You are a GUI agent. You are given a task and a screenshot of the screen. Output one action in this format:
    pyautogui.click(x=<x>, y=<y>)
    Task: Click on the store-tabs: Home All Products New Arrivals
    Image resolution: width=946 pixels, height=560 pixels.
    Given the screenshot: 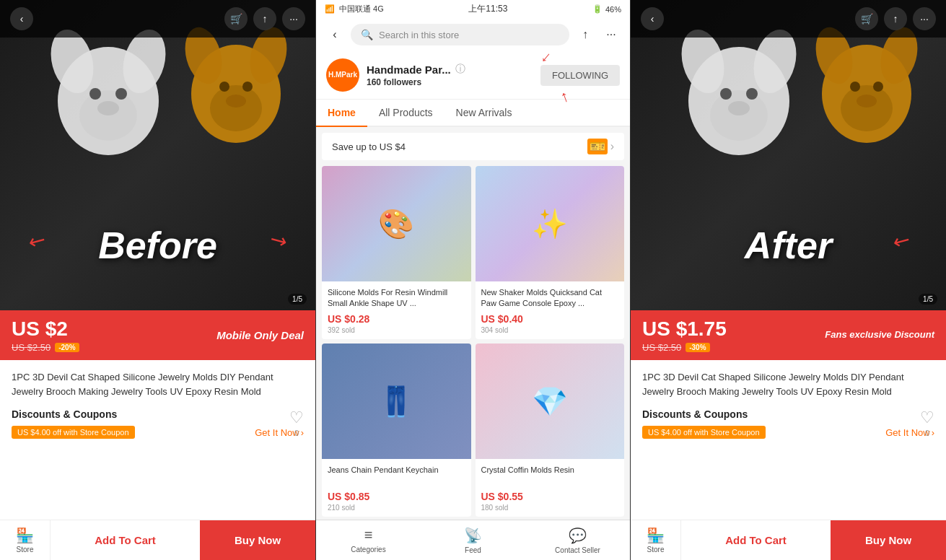 What is the action you would take?
    pyautogui.click(x=473, y=113)
    